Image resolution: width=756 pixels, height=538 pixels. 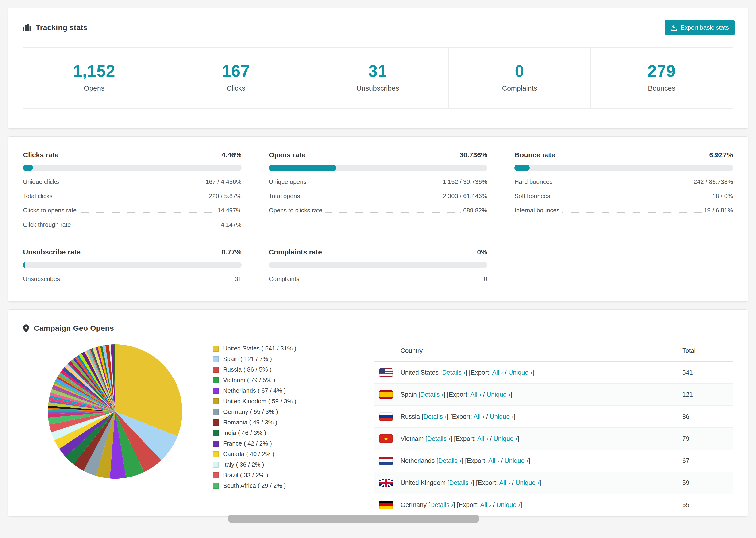 I want to click on legend-item-canada: Canada ( 40 / 2% ), so click(x=268, y=454).